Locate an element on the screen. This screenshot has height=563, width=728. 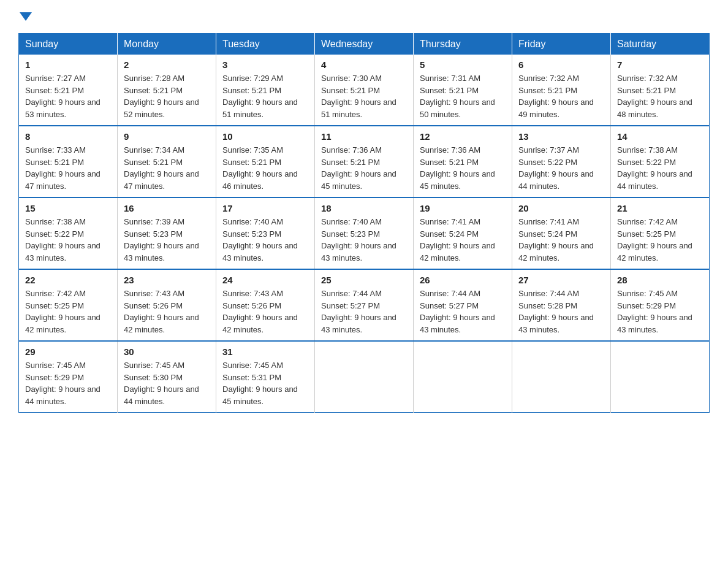
calendar-cell: 17 Sunrise: 7:40 AMSunset: 5:23 PMDaylig… is located at coordinates (266, 233).